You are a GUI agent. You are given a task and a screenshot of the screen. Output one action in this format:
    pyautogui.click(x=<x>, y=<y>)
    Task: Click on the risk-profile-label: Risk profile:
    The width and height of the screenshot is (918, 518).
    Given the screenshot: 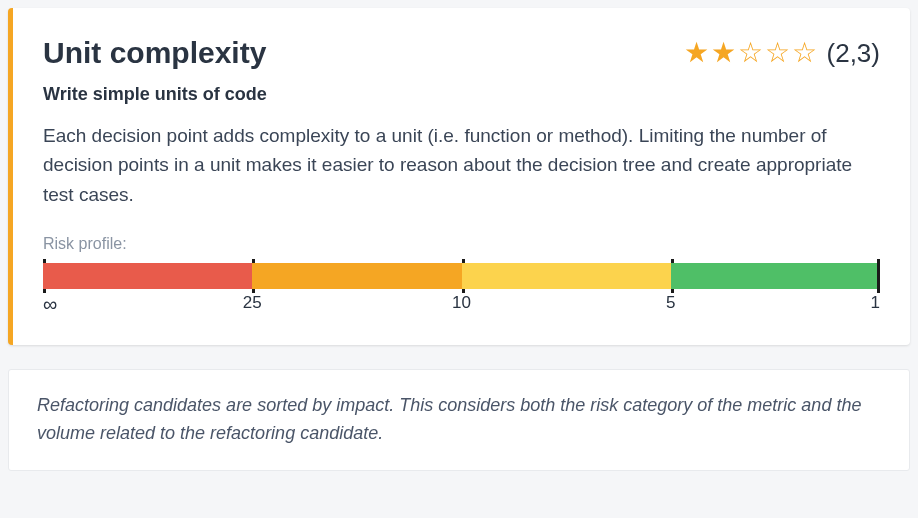 What is the action you would take?
    pyautogui.click(x=462, y=244)
    